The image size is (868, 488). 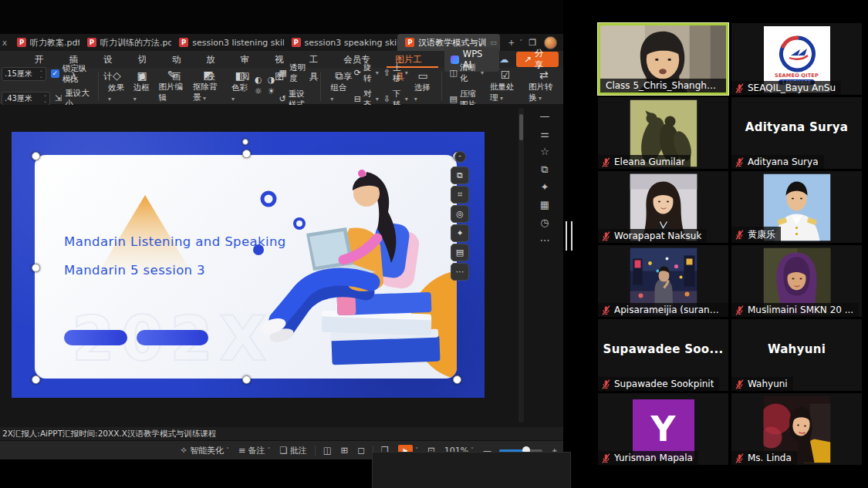 I want to click on ppt-file-icon: P, so click(x=410, y=42).